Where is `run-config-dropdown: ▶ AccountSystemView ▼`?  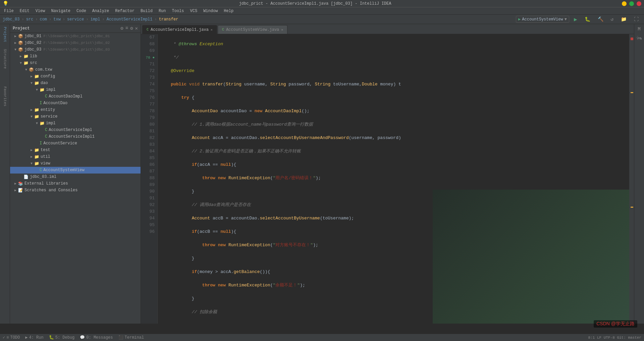 run-config-dropdown: ▶ AccountSystemView ▼ is located at coordinates (543, 19).